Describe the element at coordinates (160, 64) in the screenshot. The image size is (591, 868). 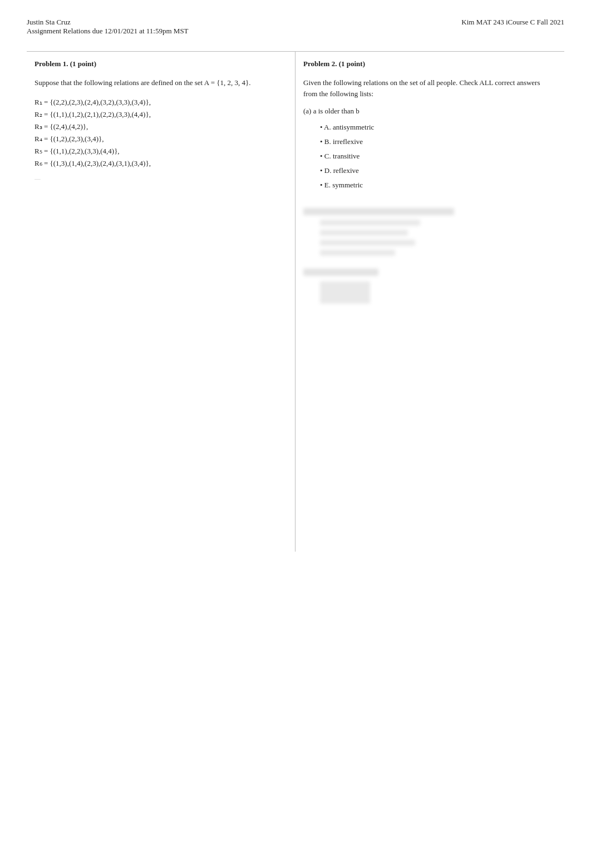
I see `problem1-title: Problem 1. (1 point)` at that location.